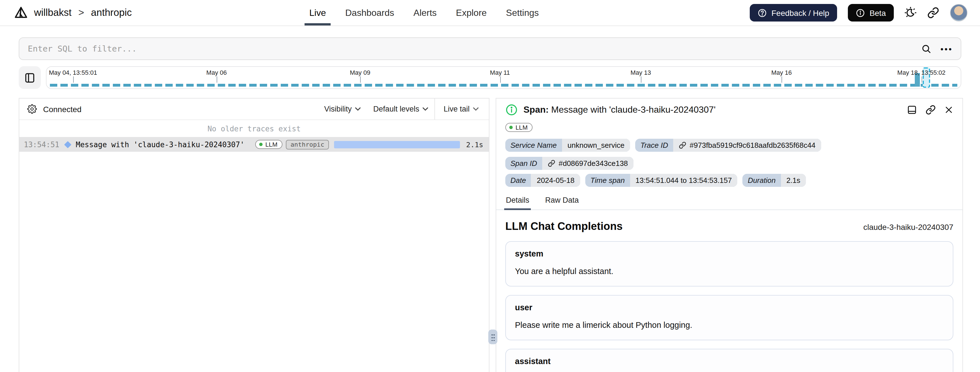 The image size is (980, 372). I want to click on trace-row: 13:54:51 Message with 'claude-3-haiku-20…, so click(254, 144).